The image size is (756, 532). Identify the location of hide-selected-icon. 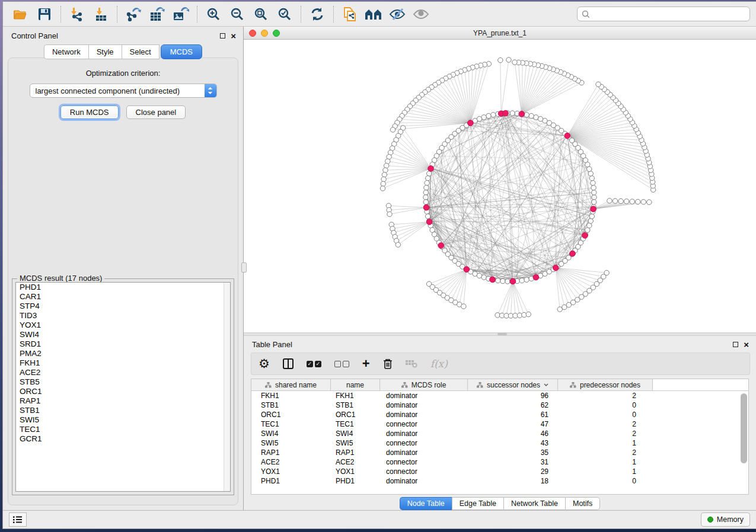
(397, 14).